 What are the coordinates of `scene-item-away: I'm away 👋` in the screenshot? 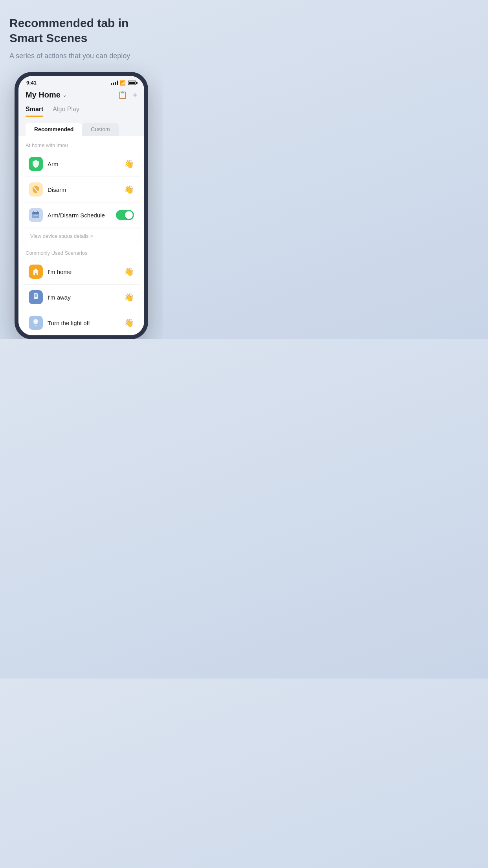 It's located at (81, 297).